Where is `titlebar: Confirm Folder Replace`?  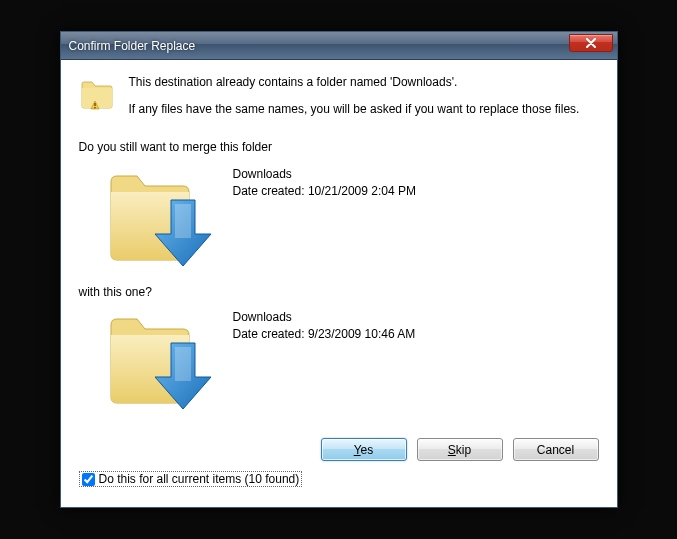 titlebar: Confirm Folder Replace is located at coordinates (339, 46).